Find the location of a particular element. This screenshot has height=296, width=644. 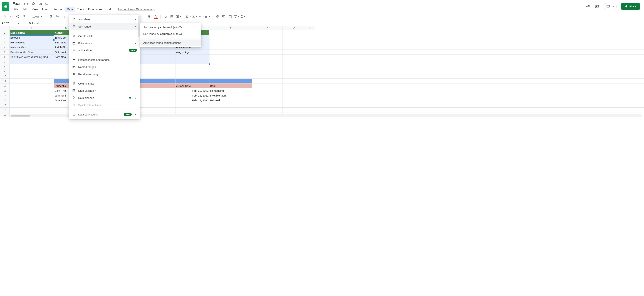

row-header: 3 is located at coordinates (5, 42).